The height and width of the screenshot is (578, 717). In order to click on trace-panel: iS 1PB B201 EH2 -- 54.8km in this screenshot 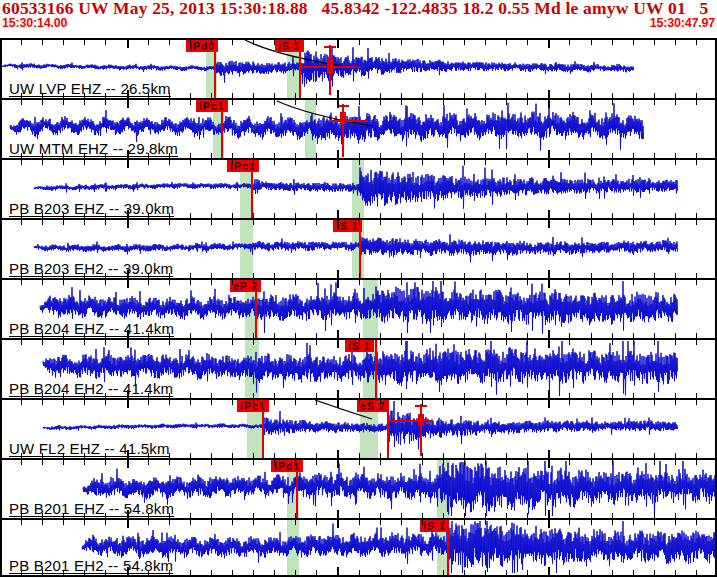, I will do `click(358, 548)`.